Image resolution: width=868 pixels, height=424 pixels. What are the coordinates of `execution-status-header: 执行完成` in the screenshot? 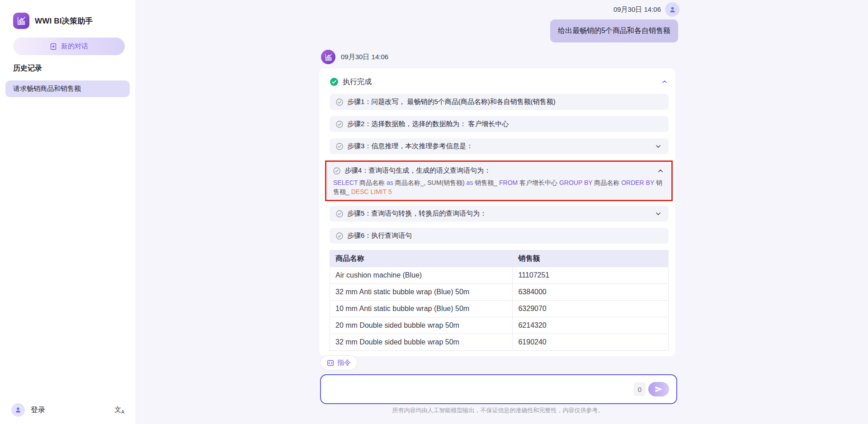 It's located at (499, 82).